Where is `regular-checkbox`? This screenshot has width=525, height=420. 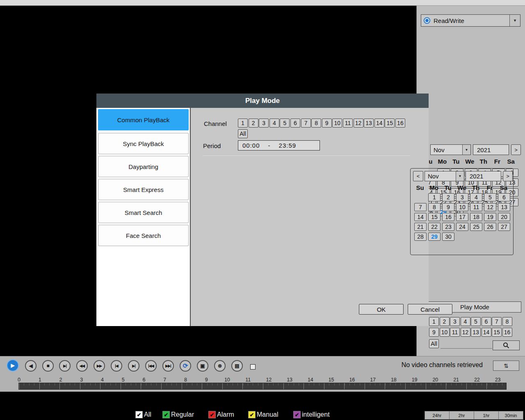 regular-checkbox is located at coordinates (166, 415).